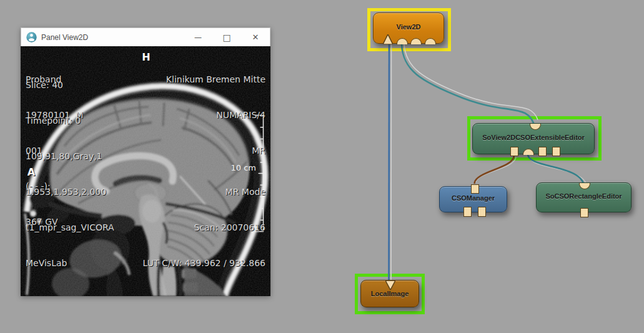  I want to click on overlay-line: 109,91,80,Gray,1, so click(70, 156).